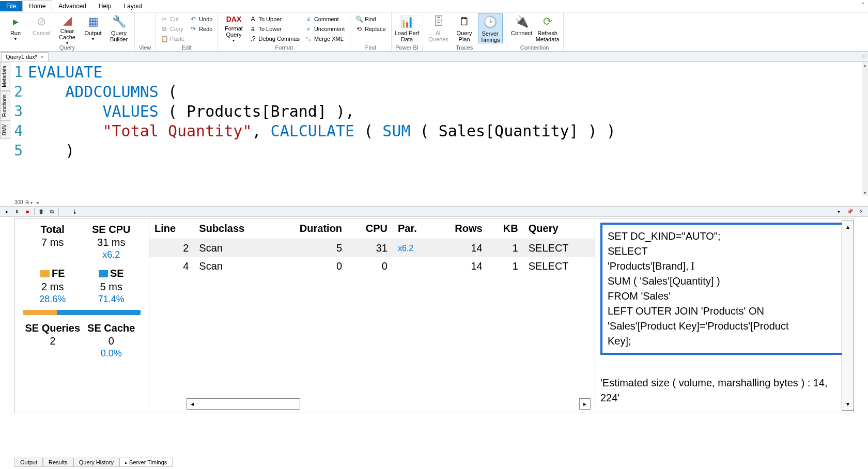  What do you see at coordinates (173, 39) in the screenshot?
I see `paste-button: 📋Paste` at bounding box center [173, 39].